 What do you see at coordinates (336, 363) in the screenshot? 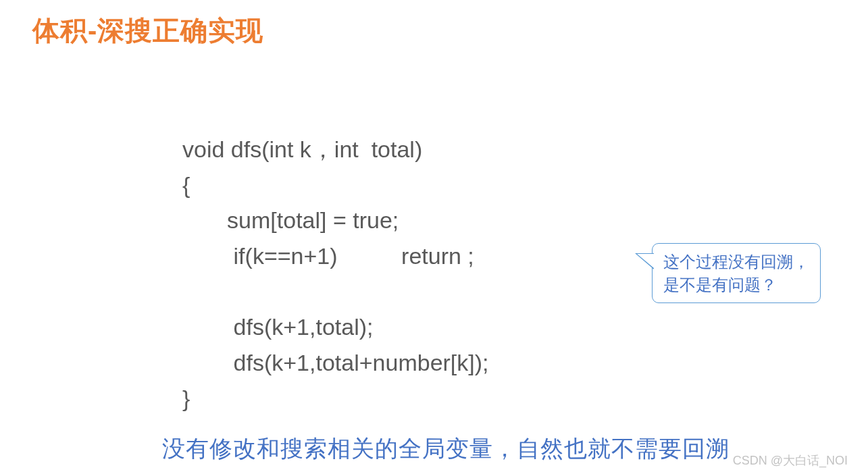
I see `code-line: dfs(k+1,total+number[k]);` at bounding box center [336, 363].